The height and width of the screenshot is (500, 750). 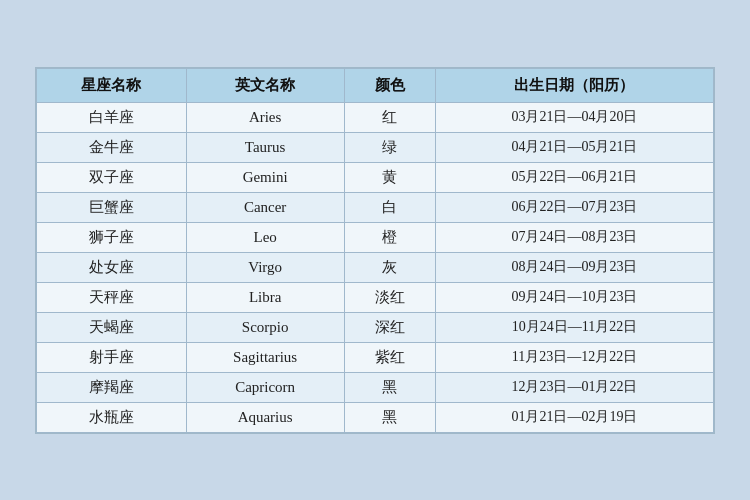 I want to click on cell-chinese-name: 天秤座, so click(x=112, y=297).